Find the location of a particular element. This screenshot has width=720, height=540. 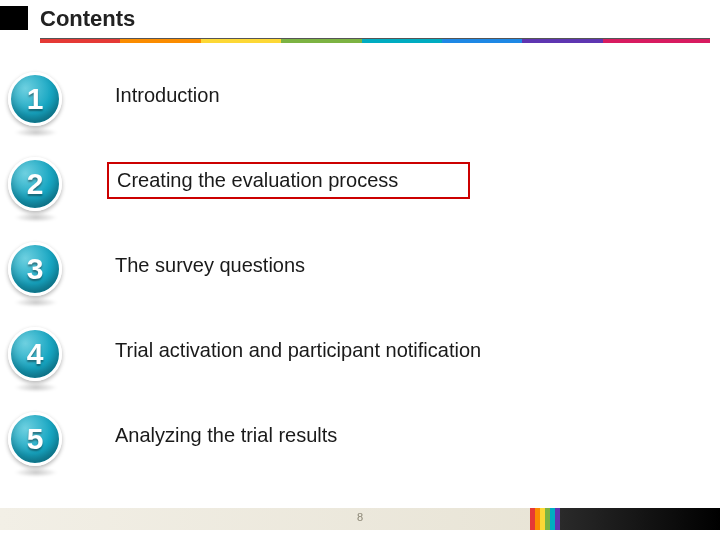

number-badge: 2 is located at coordinates (35, 184).